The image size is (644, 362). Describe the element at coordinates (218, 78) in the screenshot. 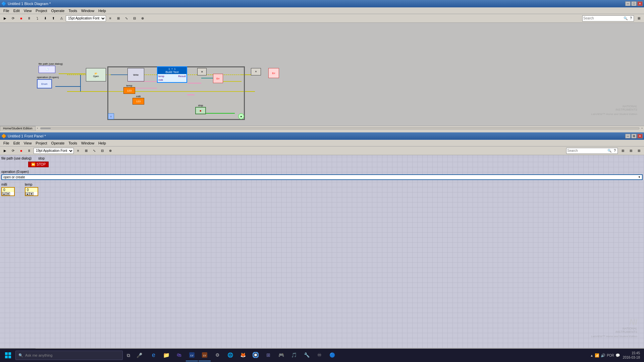

I see `error-node-inner: Err` at that location.